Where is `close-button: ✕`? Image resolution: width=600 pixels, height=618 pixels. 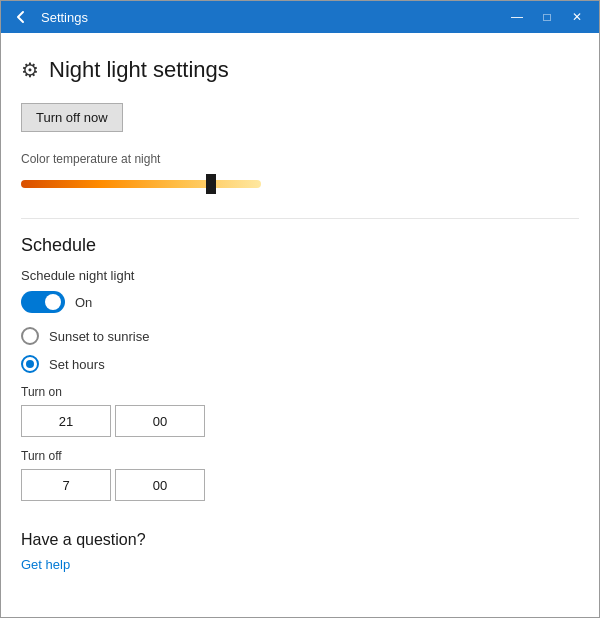
close-button: ✕ is located at coordinates (577, 17).